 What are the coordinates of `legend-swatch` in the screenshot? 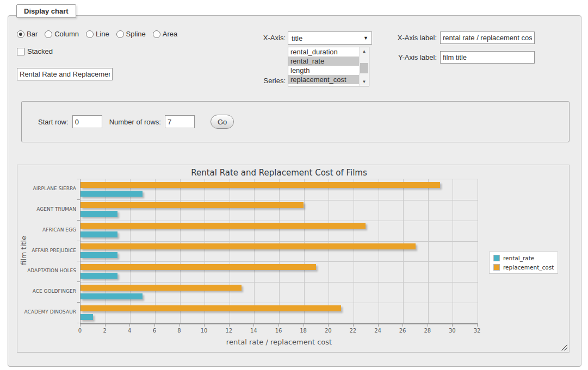 It's located at (497, 258).